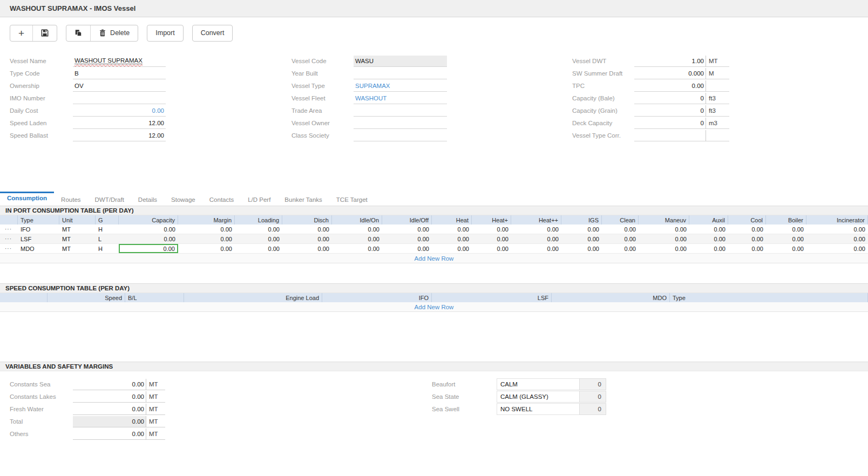  Describe the element at coordinates (44, 33) in the screenshot. I see `save-button` at that location.